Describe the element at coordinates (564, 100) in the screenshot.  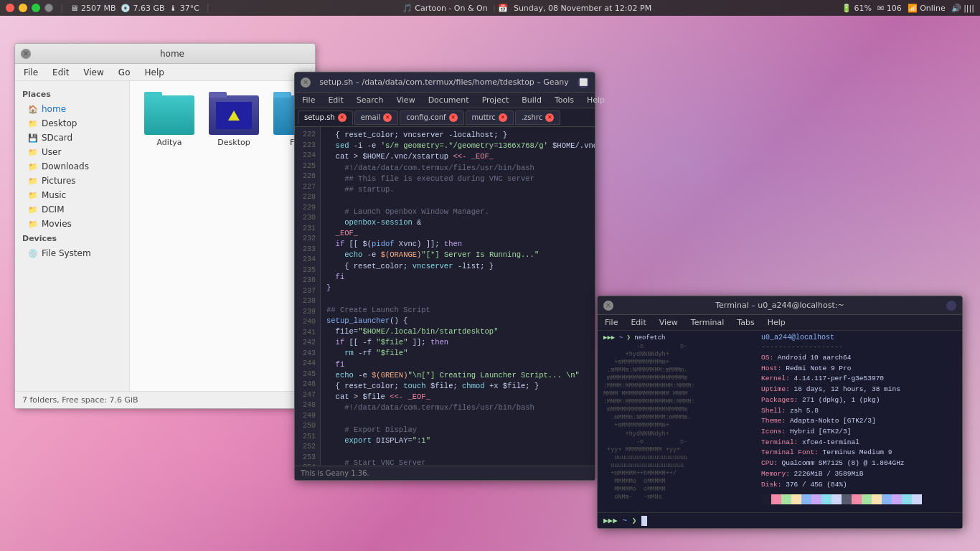
I see `geany-menu-tools: Tools` at that location.